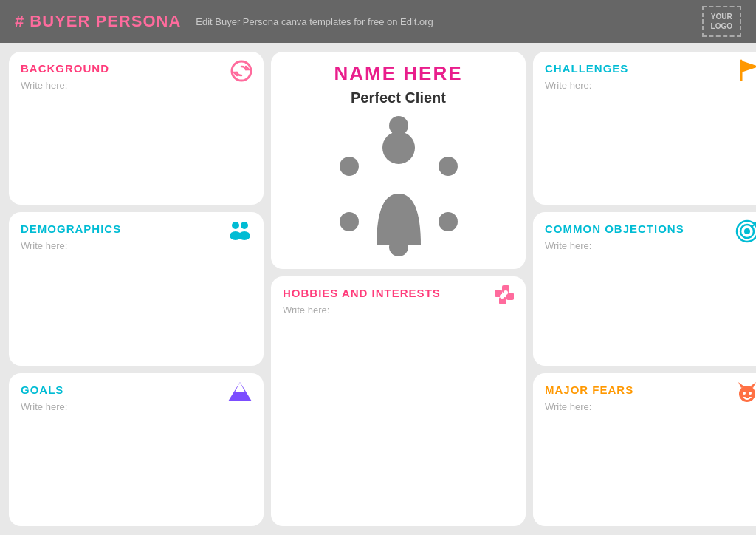 This screenshot has width=756, height=535. What do you see at coordinates (349, 222) in the screenshot?
I see `dot-left-bottom` at bounding box center [349, 222].